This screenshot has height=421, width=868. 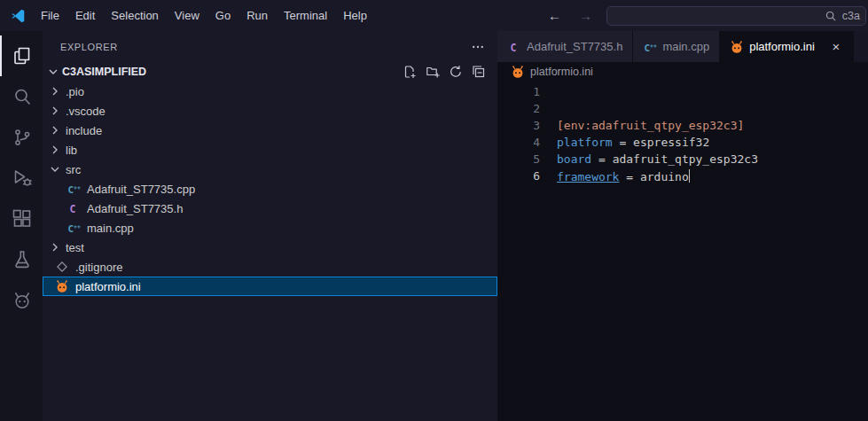 What do you see at coordinates (622, 142) in the screenshot?
I see `token-op: =` at bounding box center [622, 142].